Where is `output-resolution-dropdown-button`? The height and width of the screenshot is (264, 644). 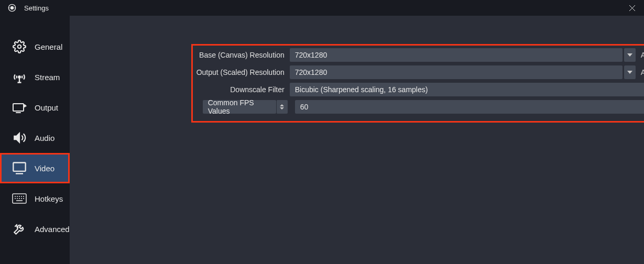 output-resolution-dropdown-button is located at coordinates (630, 72).